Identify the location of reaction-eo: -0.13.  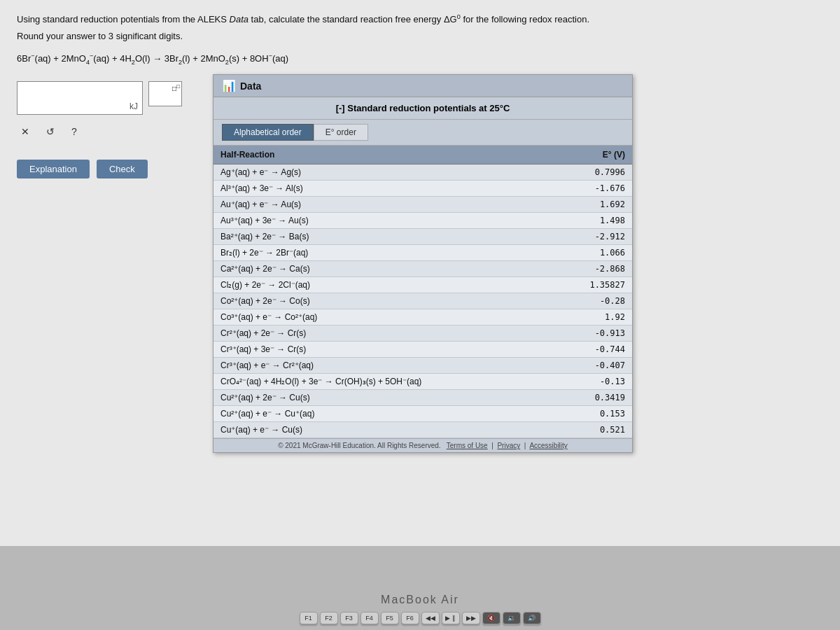
(593, 382).